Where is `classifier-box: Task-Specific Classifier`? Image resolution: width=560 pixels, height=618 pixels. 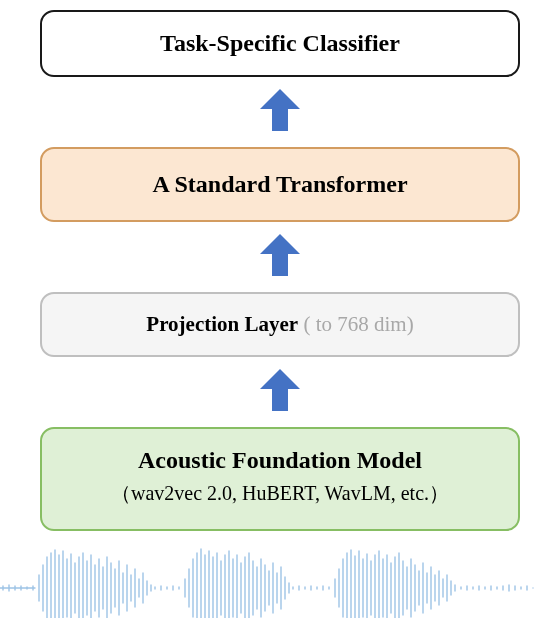 classifier-box: Task-Specific Classifier is located at coordinates (280, 44).